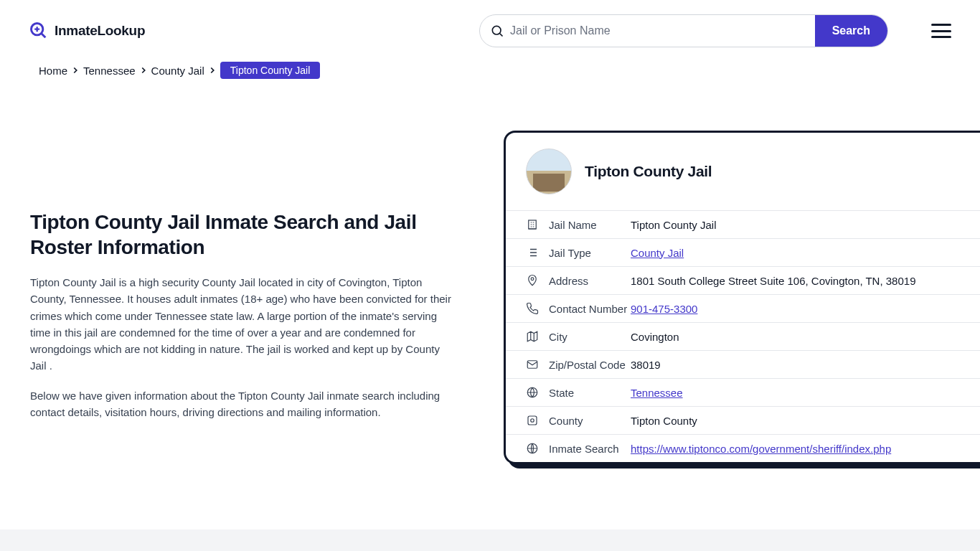  Describe the element at coordinates (270, 70) in the screenshot. I see `breadcrumb-current: Tipton County Jail` at that location.